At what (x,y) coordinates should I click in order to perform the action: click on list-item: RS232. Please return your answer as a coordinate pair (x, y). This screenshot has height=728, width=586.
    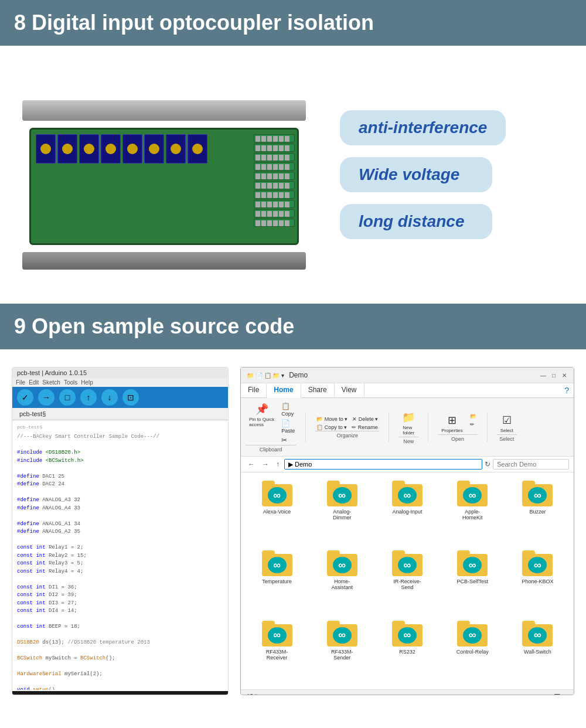
    Looking at the image, I should click on (407, 651).